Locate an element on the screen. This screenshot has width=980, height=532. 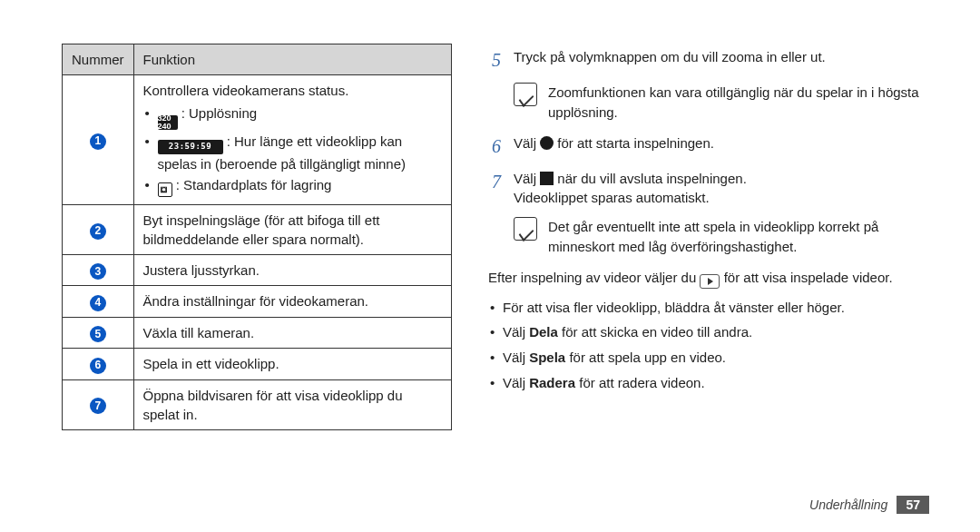
row-number-badge: 7 is located at coordinates (98, 406).